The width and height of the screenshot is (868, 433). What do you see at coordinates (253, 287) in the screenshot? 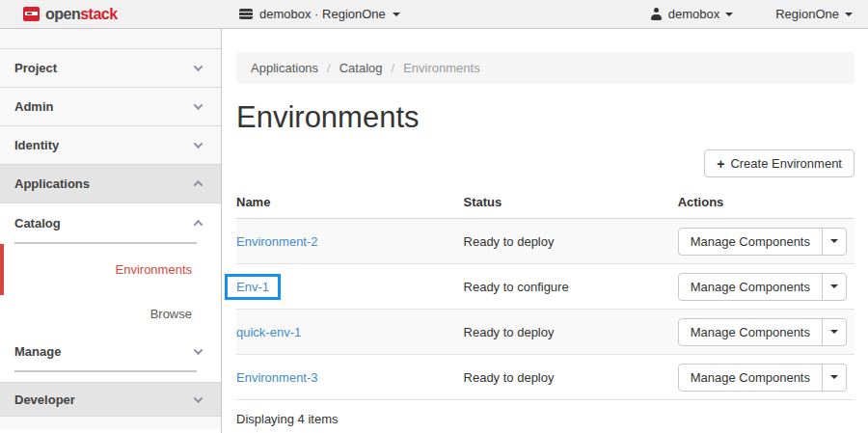
I see `focus-highlight-box: Env-1` at bounding box center [253, 287].